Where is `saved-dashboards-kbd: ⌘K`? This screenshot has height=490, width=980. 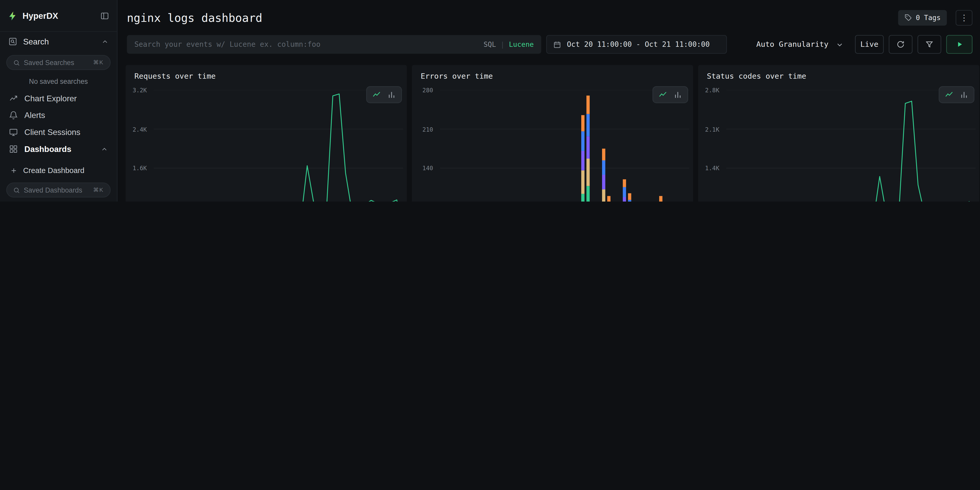 saved-dashboards-kbd: ⌘K is located at coordinates (98, 190).